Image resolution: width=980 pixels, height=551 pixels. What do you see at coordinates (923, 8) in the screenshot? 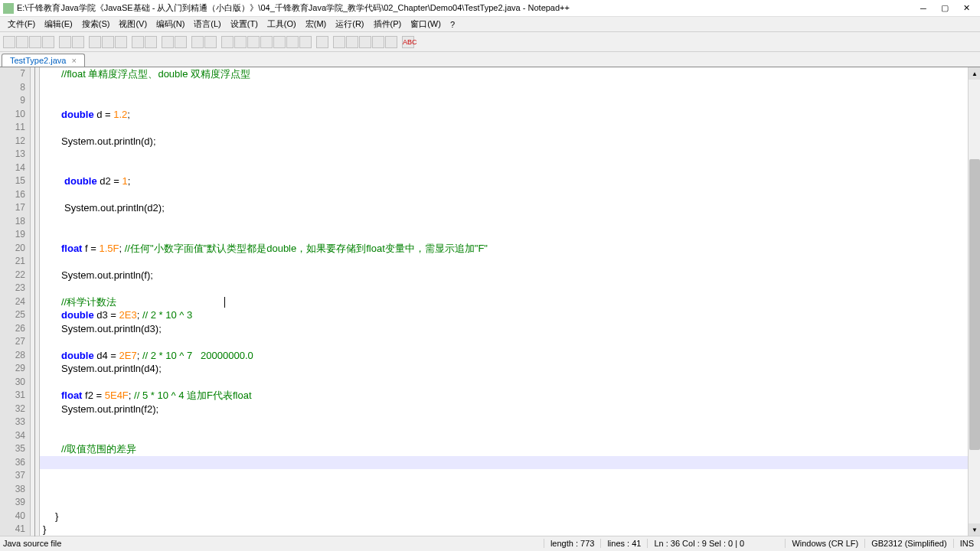
I see `minimize-button: ─` at bounding box center [923, 8].